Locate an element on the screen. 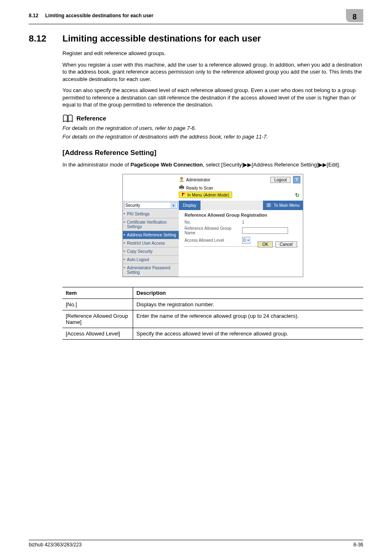 This screenshot has height=555, width=392. subsection-intro: In the administrator mode of PageScope W… is located at coordinates (213, 165).